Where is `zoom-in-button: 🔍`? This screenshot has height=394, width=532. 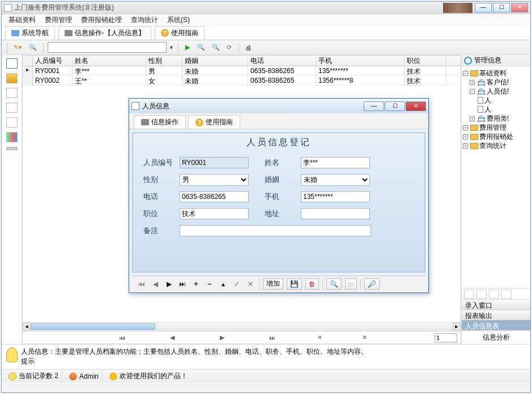 zoom-in-button: 🔍 is located at coordinates (201, 48).